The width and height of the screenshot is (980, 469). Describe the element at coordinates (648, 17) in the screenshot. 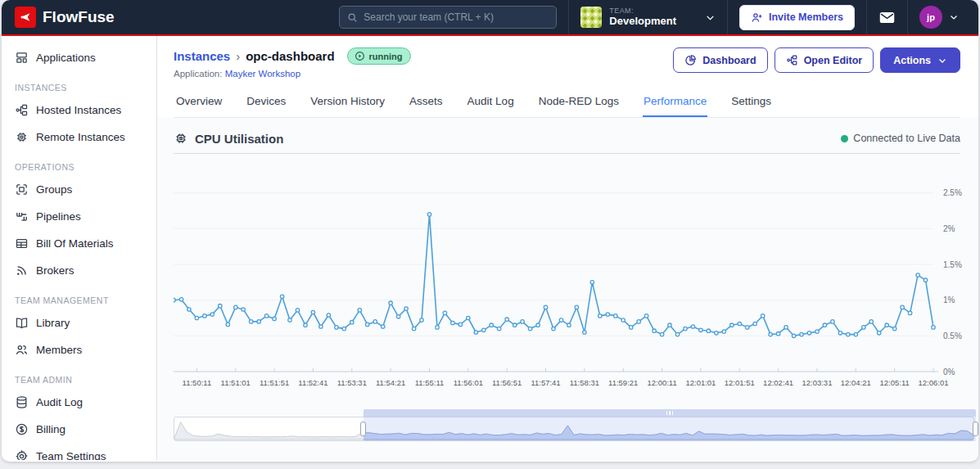

I see `team-selector: TEAM: Development` at that location.